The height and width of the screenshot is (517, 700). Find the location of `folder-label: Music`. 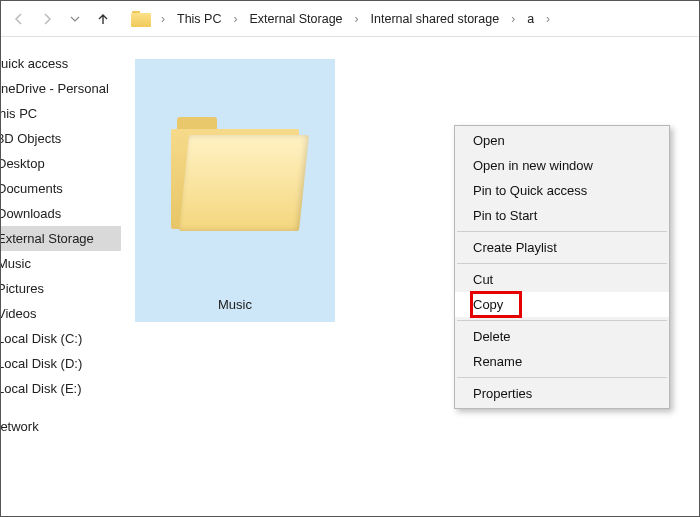

folder-label: Music is located at coordinates (235, 306).